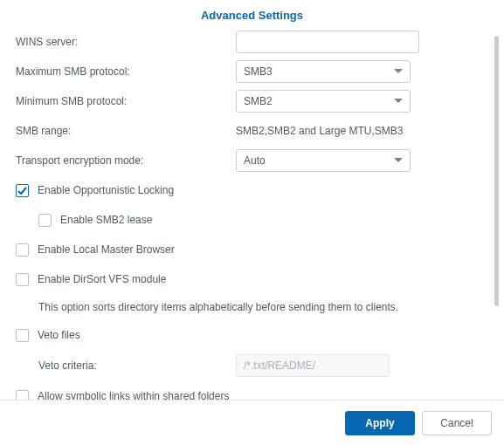  I want to click on local-master-label: Enable Local Master Browser, so click(107, 250).